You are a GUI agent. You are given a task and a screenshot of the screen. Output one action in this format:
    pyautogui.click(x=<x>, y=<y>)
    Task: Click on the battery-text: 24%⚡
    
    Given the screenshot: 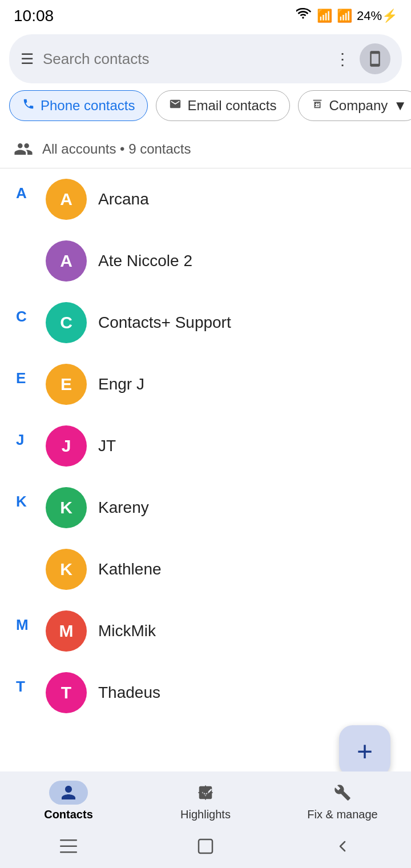 What is the action you would take?
    pyautogui.click(x=377, y=16)
    